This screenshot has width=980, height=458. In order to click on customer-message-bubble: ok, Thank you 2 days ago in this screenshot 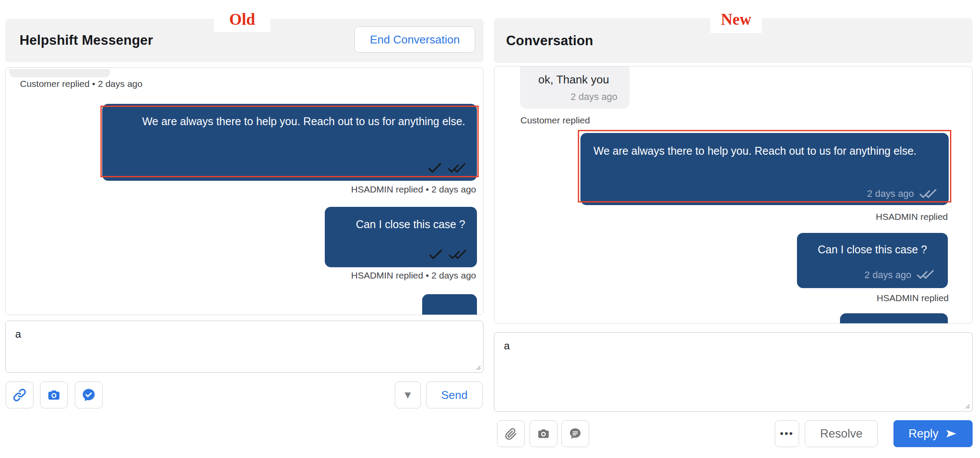, I will do `click(575, 88)`.